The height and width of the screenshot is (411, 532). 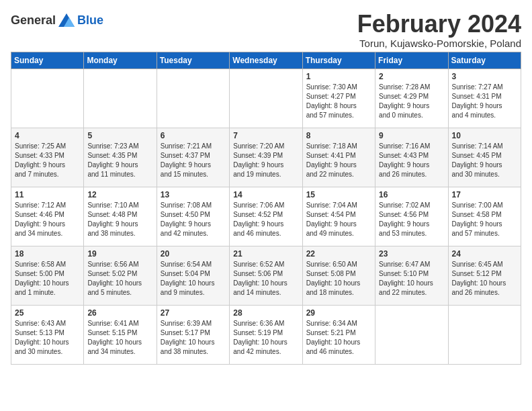 I want to click on day-detail: Sunrise: 7:16 AMSunset: 4:43 PMDaylight:…, so click(x=411, y=161).